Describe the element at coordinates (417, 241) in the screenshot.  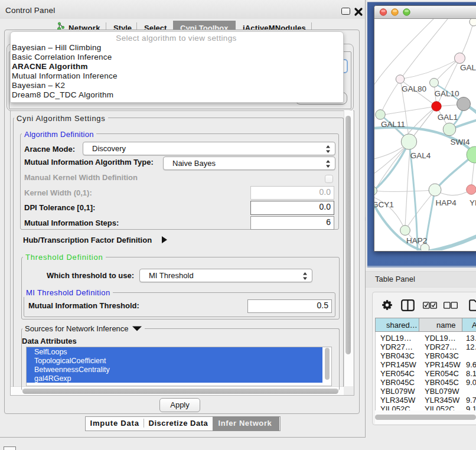
I see `svg-text: HAP2` at that location.